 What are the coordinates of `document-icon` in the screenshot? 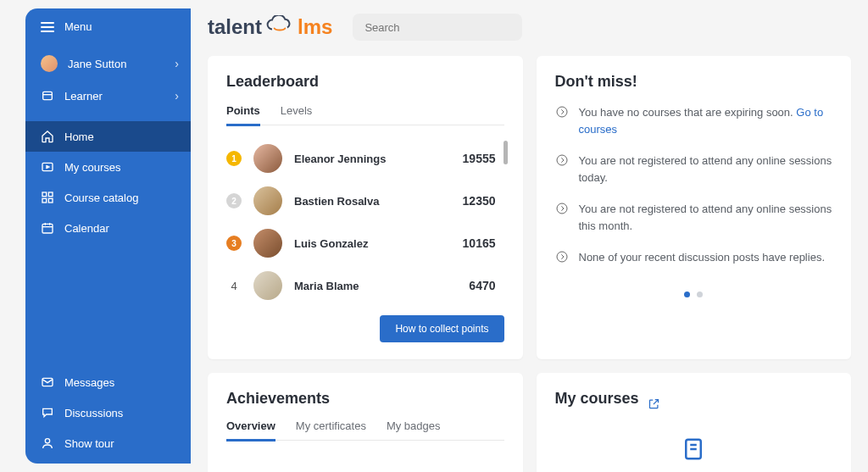 It's located at (694, 449).